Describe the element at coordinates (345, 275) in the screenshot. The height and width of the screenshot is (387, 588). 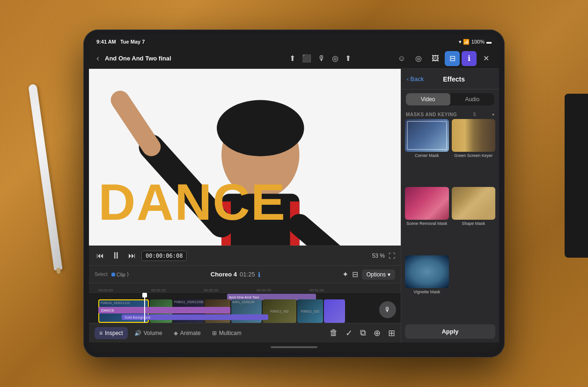
I see `magic-icon: ✦` at that location.